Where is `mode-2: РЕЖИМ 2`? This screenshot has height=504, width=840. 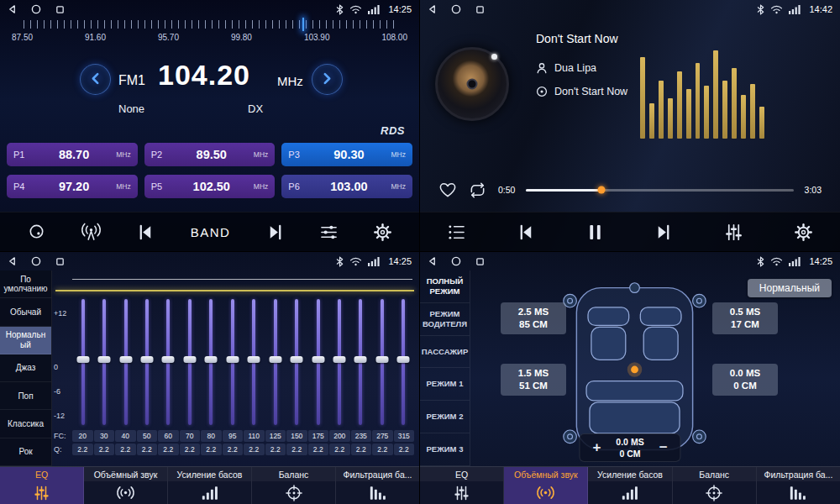
mode-2: РЕЖИМ 2 is located at coordinates (445, 417).